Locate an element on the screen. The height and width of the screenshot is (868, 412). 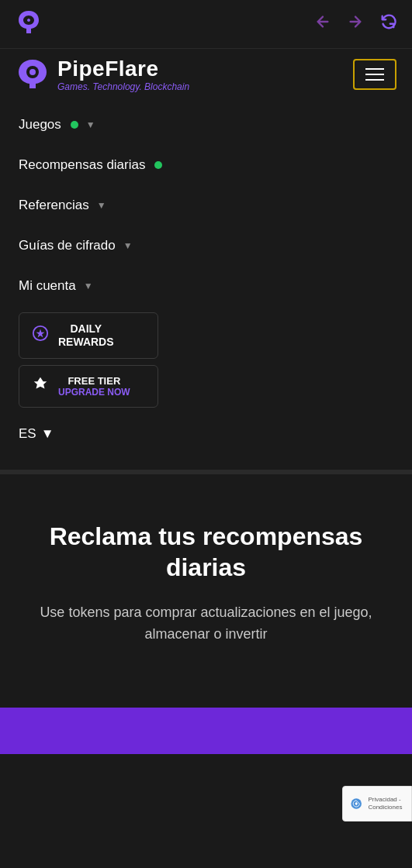
top-bar-actions is located at coordinates (355, 24).